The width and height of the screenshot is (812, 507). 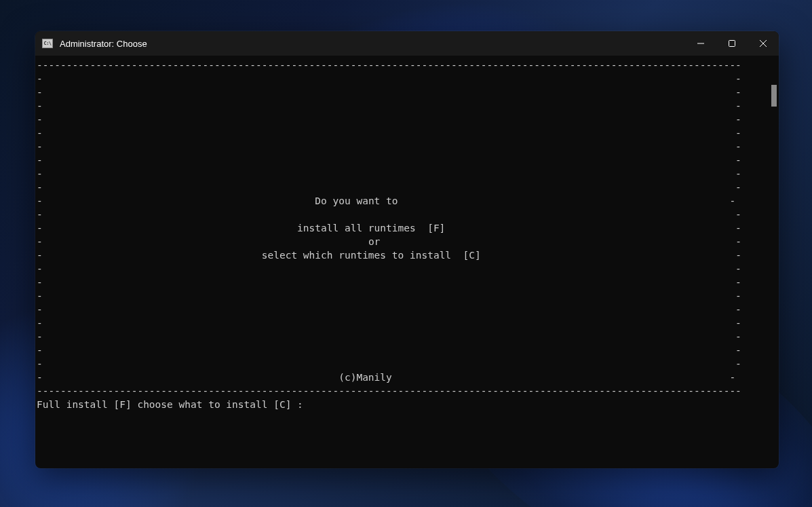 What do you see at coordinates (763, 43) in the screenshot?
I see `close-button` at bounding box center [763, 43].